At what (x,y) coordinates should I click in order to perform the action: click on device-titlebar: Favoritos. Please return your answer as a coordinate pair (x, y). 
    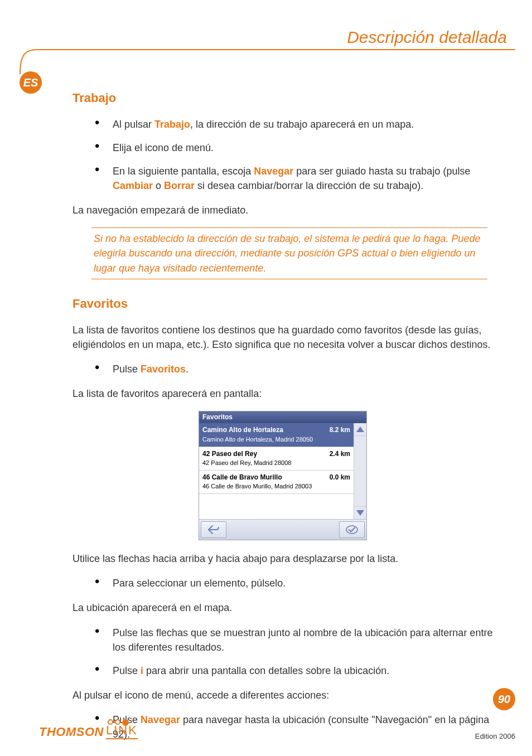
    Looking at the image, I should click on (283, 417).